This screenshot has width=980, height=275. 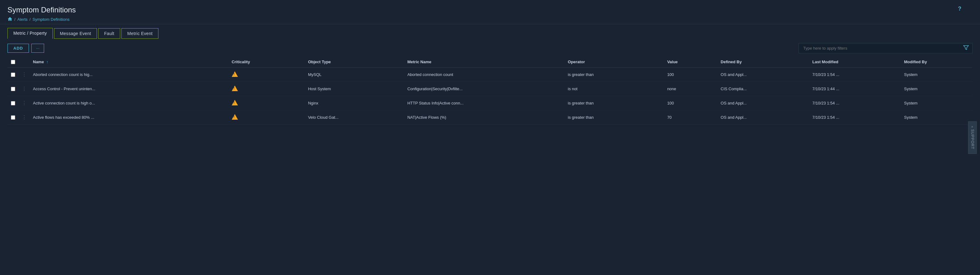 What do you see at coordinates (38, 62) in the screenshot?
I see `col-name-label: Name` at bounding box center [38, 62].